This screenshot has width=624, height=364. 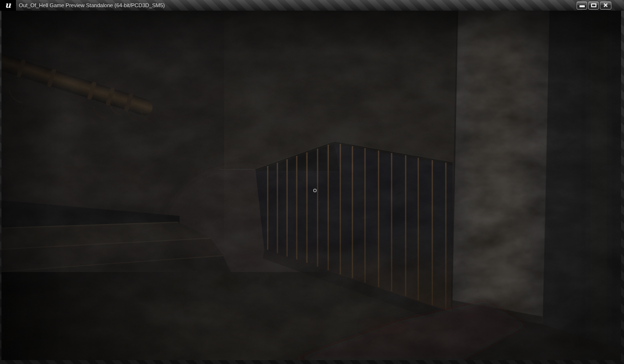 I want to click on crosshair-reticle, so click(x=315, y=191).